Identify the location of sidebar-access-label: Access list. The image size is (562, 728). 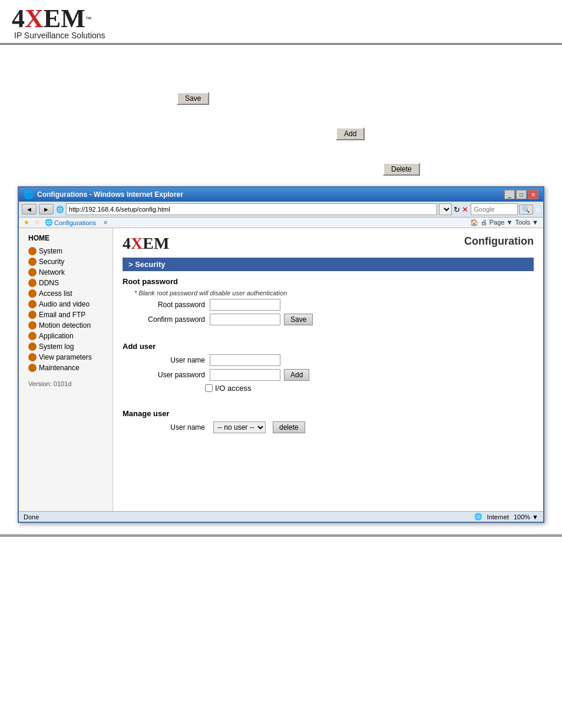
(55, 294).